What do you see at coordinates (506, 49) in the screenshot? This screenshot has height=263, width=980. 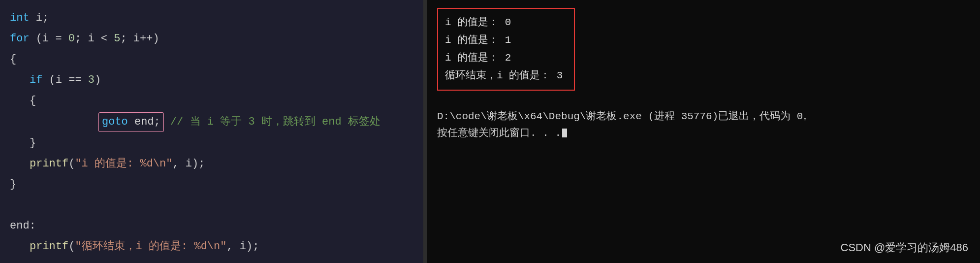 I see `output-box: i 的值是： 0 i 的值是： 1 i 的值是： 2 循环结束，i 的值是： 3` at bounding box center [506, 49].